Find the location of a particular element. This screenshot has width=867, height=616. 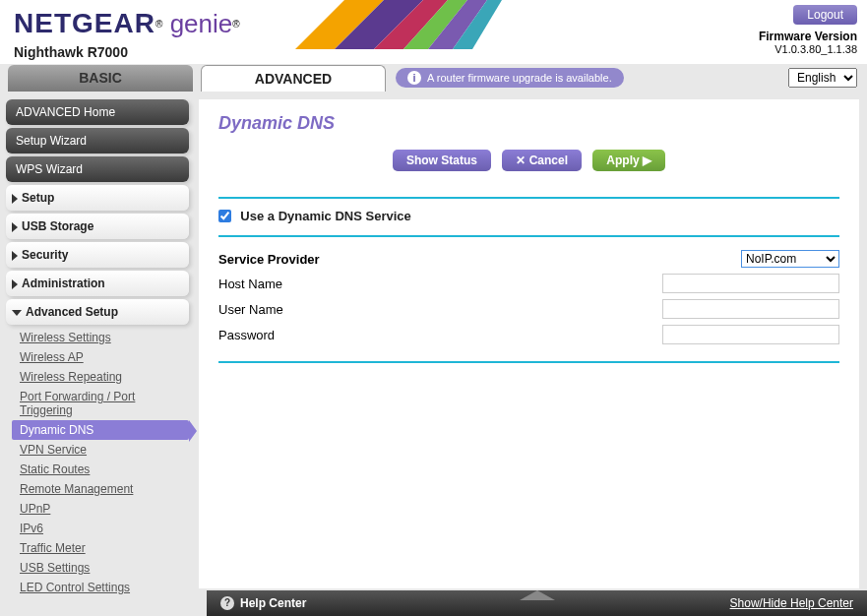

nav-usb-storage: USB Storage is located at coordinates (97, 226).